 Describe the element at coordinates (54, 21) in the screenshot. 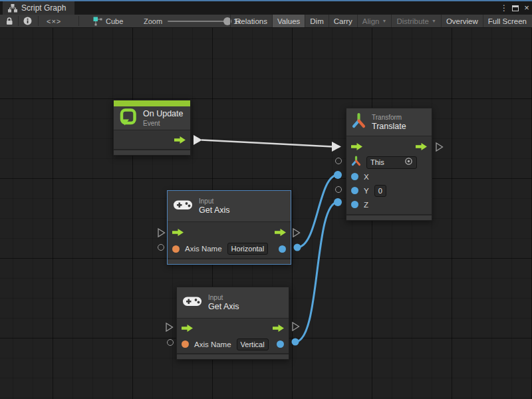

I see `code-preview-toggle: <×>` at that location.